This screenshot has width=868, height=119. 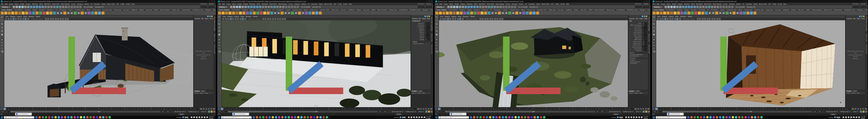 I want to click on script-icon, so click(x=864, y=112).